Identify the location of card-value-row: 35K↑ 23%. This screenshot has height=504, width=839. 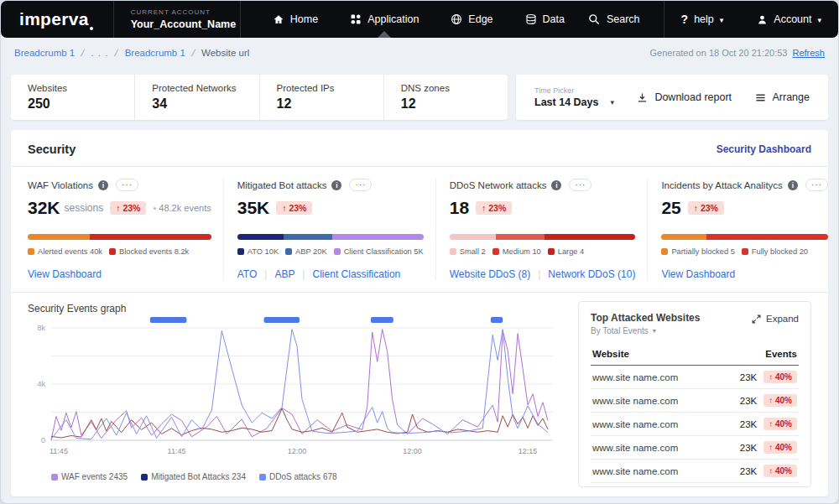
(331, 208).